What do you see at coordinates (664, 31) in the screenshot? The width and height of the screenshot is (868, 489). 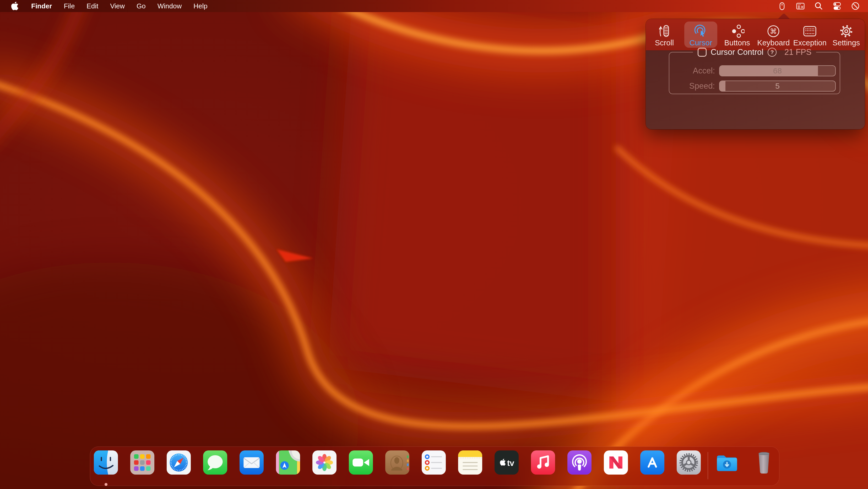 I see `scroll-icon` at bounding box center [664, 31].